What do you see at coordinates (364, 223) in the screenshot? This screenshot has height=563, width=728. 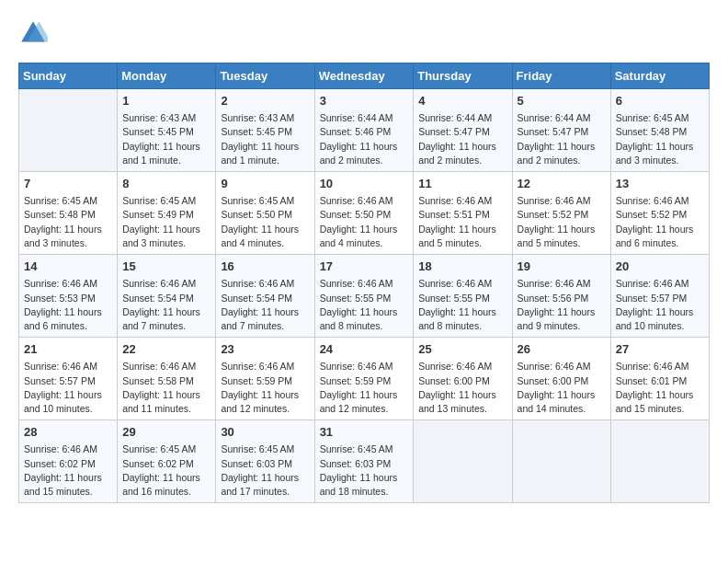 I see `day-info: Sunrise: 6:46 AMSunset: 5:50 PMDaylight:…` at bounding box center [364, 223].